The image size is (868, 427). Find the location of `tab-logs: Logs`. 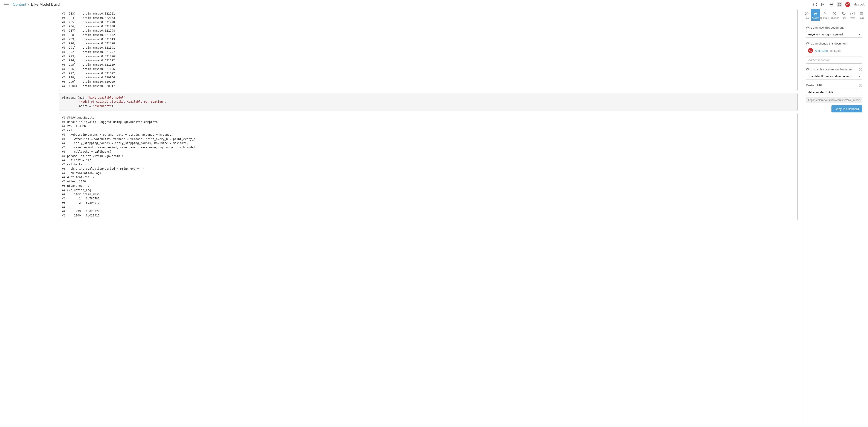

tab-logs: Logs is located at coordinates (861, 15).